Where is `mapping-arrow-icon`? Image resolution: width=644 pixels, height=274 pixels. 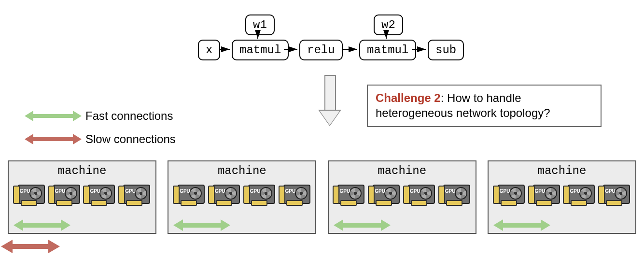
mapping-arrow-icon is located at coordinates (329, 101).